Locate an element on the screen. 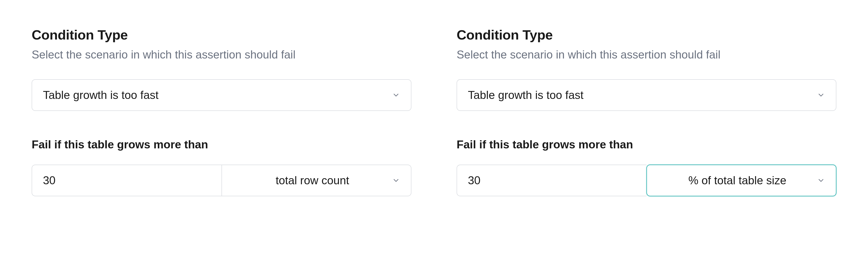 Image resolution: width=868 pixels, height=271 pixels. threshold-unit-select: % of total table size is located at coordinates (741, 180).